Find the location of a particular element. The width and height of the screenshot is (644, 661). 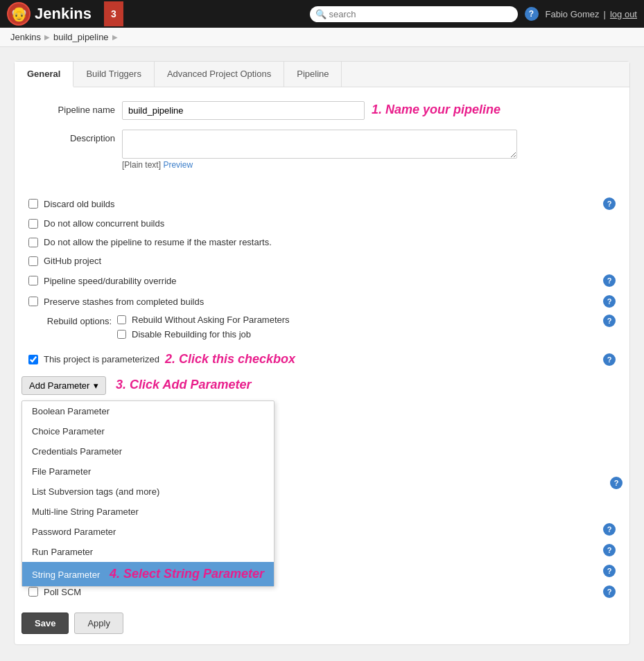

discard-old-builds-row: Discard old builds ? is located at coordinates (322, 204).